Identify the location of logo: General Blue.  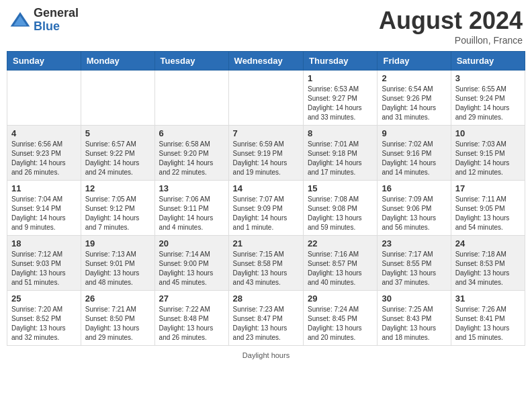
(44, 20).